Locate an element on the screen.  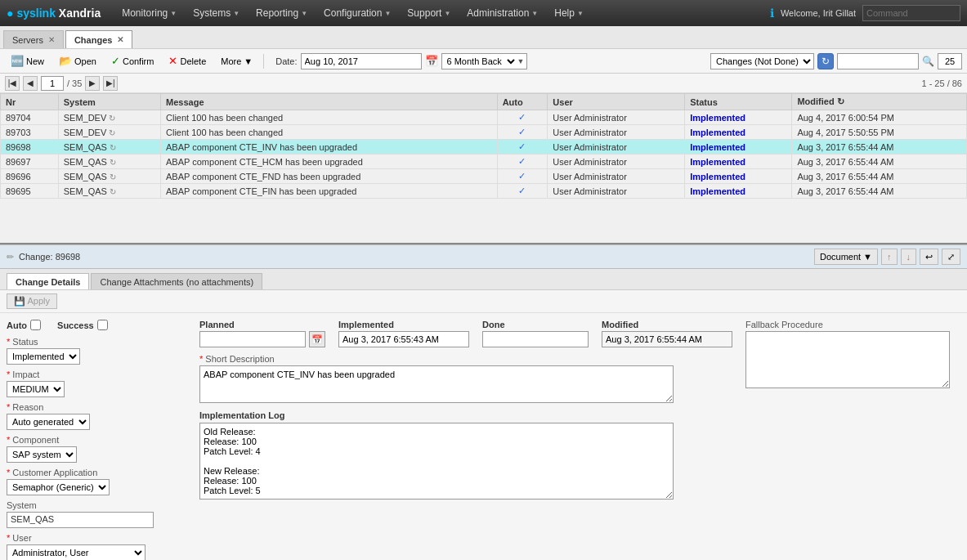
cell-nr: 89696 is located at coordinates (29, 177).